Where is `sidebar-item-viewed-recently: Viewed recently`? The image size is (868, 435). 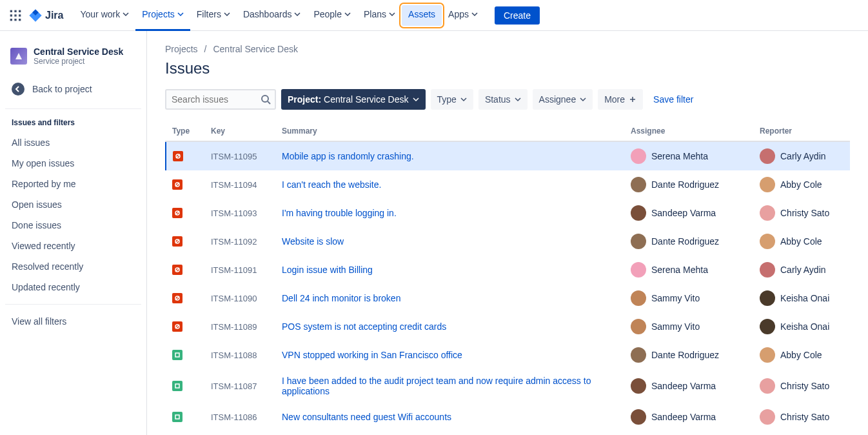 sidebar-item-viewed-recently: Viewed recently is located at coordinates (74, 246).